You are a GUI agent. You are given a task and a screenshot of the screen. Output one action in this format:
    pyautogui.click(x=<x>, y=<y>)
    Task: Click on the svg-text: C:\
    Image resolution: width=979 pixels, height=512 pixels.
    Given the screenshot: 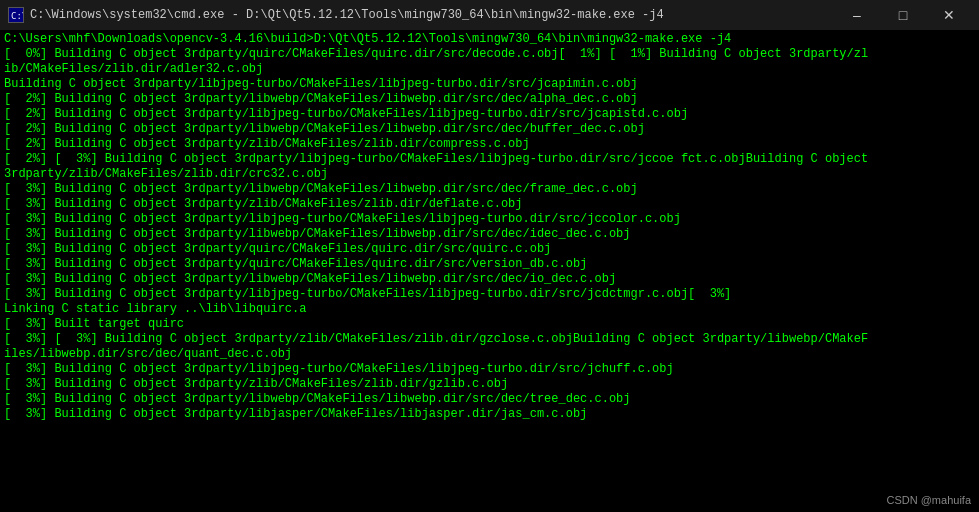 What is the action you would take?
    pyautogui.click(x=17, y=16)
    